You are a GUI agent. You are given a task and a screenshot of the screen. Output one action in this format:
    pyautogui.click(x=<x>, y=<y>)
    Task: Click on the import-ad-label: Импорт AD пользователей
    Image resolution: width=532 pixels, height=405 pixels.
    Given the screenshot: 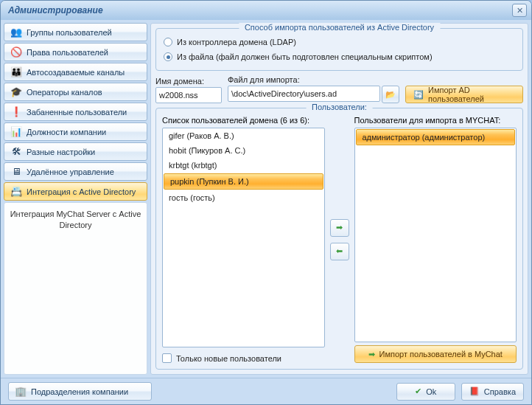 What is the action you would take?
    pyautogui.click(x=472, y=94)
    